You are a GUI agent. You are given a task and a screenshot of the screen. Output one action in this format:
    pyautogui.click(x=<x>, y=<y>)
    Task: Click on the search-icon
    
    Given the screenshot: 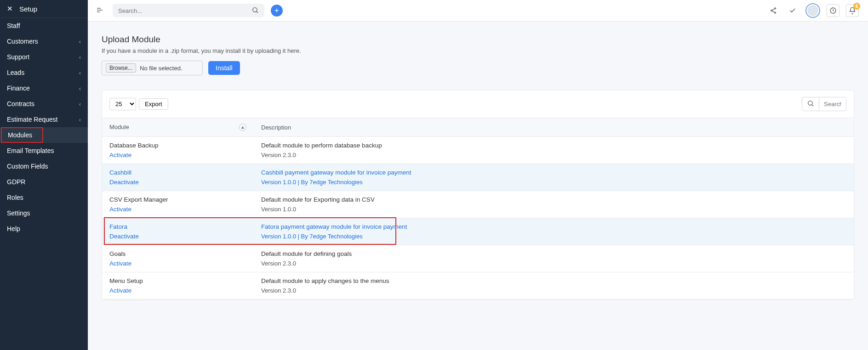 What is the action you would take?
    pyautogui.click(x=255, y=11)
    